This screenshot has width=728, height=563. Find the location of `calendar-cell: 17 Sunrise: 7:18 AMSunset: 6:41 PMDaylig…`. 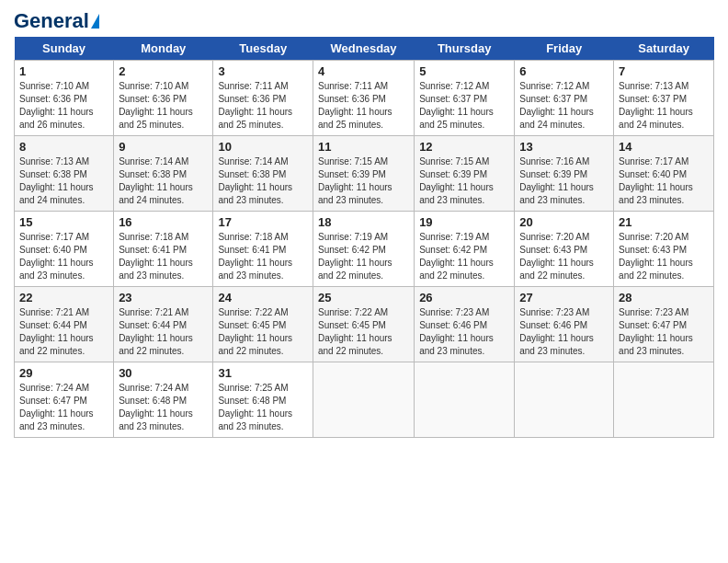

calendar-cell: 17 Sunrise: 7:18 AMSunset: 6:41 PMDaylig… is located at coordinates (263, 249).